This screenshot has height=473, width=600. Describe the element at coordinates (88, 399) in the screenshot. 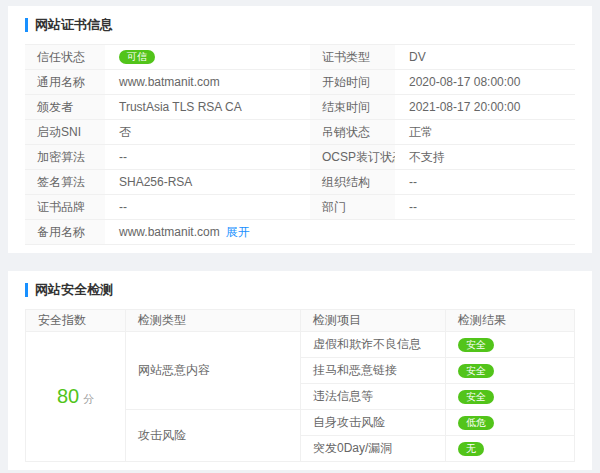

I see `security-score-unit: 分` at that location.